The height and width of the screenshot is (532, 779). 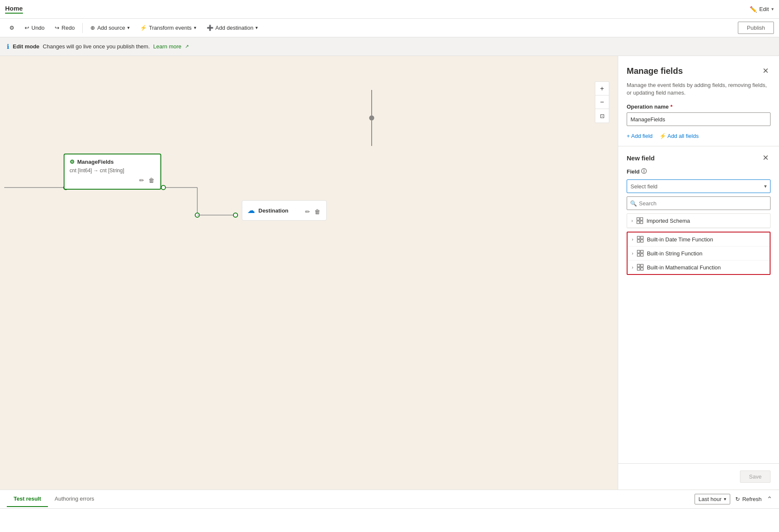 I want to click on add-field-button: + Add field, so click(x=640, y=136).